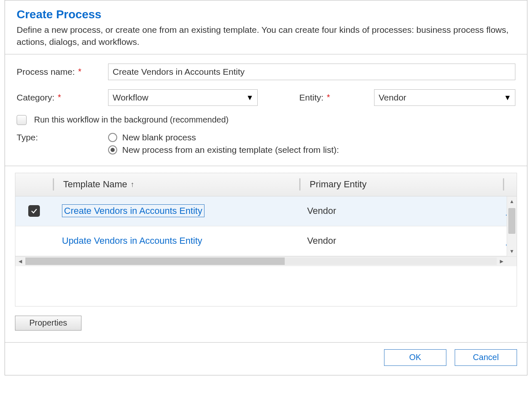  I want to click on checkbox-checked-icon, so click(34, 211).